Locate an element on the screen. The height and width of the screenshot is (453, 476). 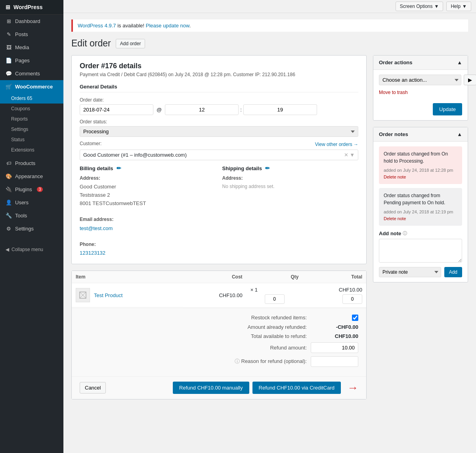
at-symbol: @ is located at coordinates (159, 109).